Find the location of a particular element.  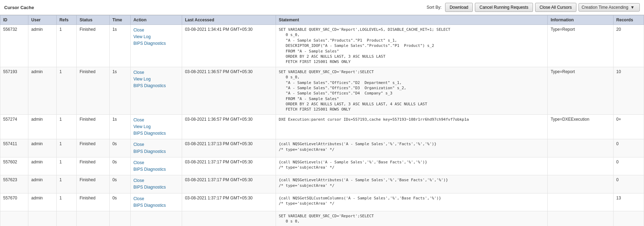

cell-records: 13 is located at coordinates (628, 202).